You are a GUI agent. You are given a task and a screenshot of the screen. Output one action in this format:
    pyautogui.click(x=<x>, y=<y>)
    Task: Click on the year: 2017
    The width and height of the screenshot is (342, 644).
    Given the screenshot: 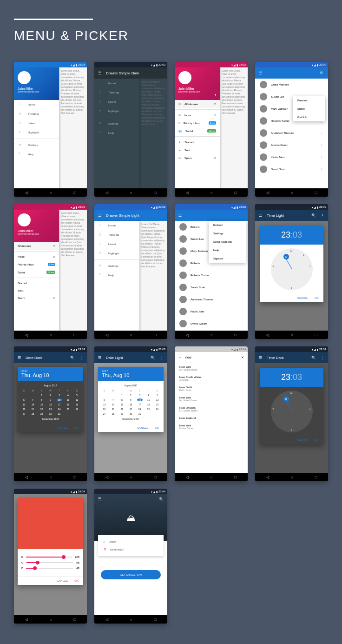 What is the action you would take?
    pyautogui.click(x=50, y=371)
    